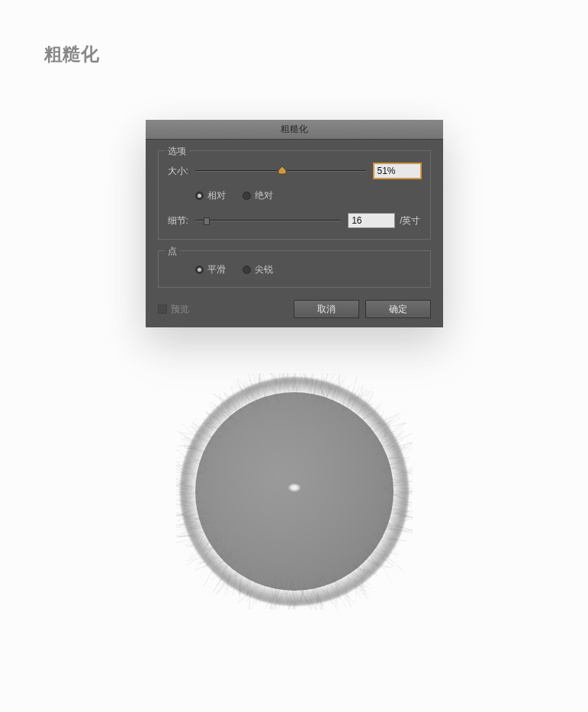 This screenshot has width=588, height=712. What do you see at coordinates (294, 130) in the screenshot?
I see `dialog-title: 粗糙化` at bounding box center [294, 130].